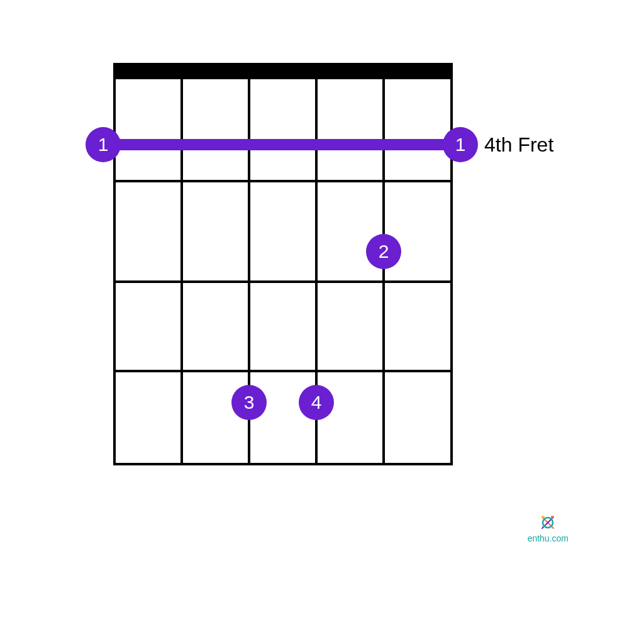  What do you see at coordinates (103, 145) in the screenshot?
I see `finger-1-barre-start: 1` at bounding box center [103, 145].